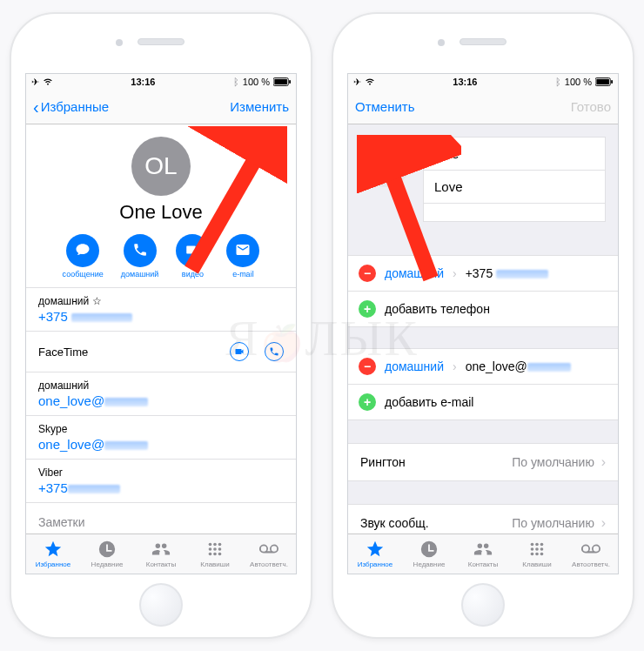 The height and width of the screenshot is (651, 644). I want to click on phone-row: − домашний › +375, so click(483, 273).